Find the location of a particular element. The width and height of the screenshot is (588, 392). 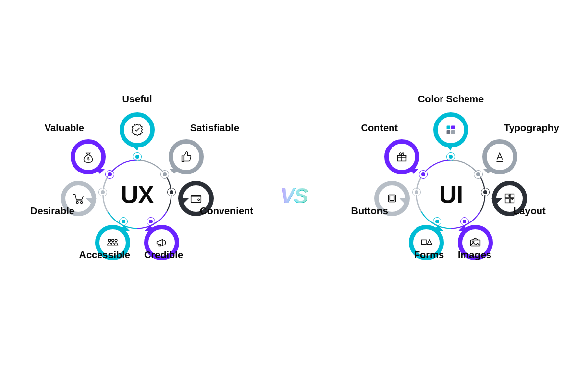

bubble-satisfiable: Satisfiable is located at coordinates (186, 157).